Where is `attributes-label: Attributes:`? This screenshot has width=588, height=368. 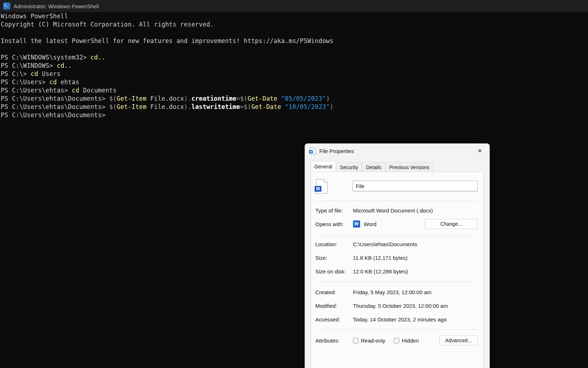 attributes-label: Attributes: is located at coordinates (334, 340).